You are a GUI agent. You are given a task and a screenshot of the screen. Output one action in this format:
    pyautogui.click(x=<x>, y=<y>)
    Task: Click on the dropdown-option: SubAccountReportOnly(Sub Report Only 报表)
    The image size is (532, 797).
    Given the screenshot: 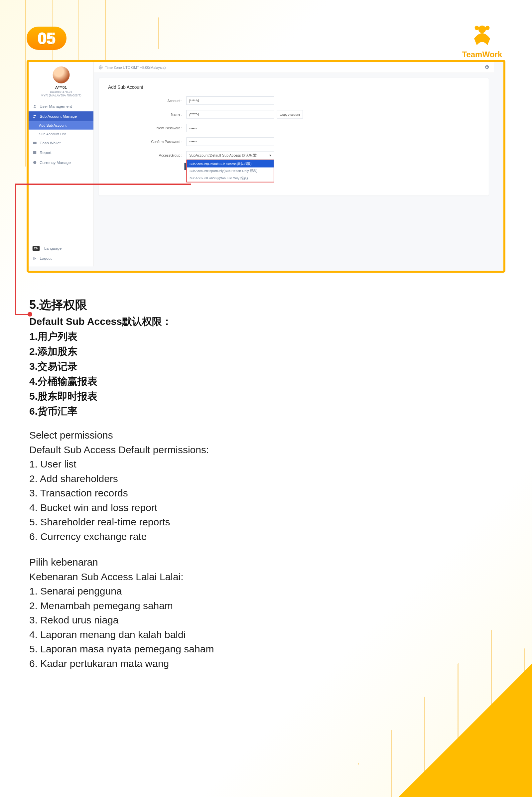 What is the action you would take?
    pyautogui.click(x=230, y=171)
    